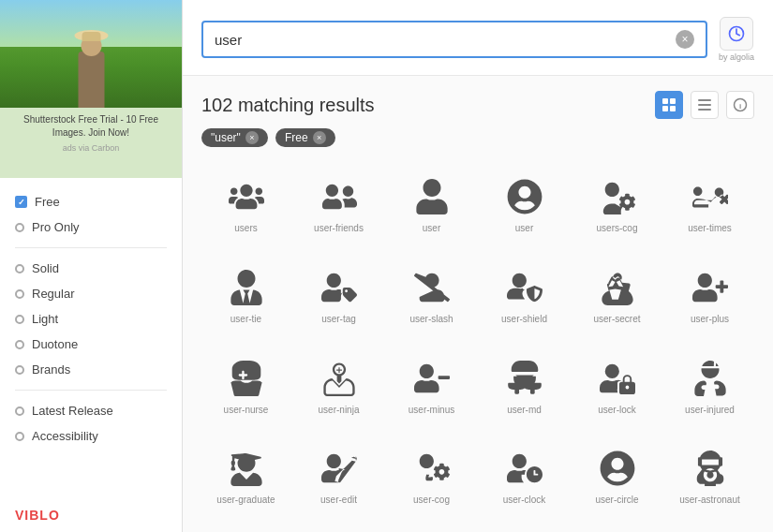  I want to click on icon-users-cog: users-cog, so click(617, 210).